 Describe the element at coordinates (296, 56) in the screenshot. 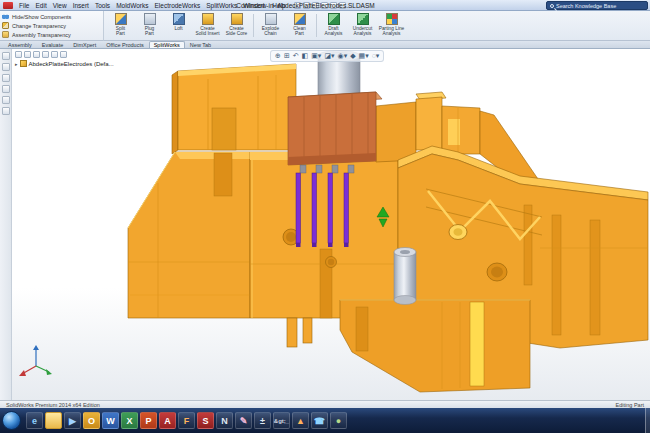

I see `previous-view-icon: ↶` at that location.